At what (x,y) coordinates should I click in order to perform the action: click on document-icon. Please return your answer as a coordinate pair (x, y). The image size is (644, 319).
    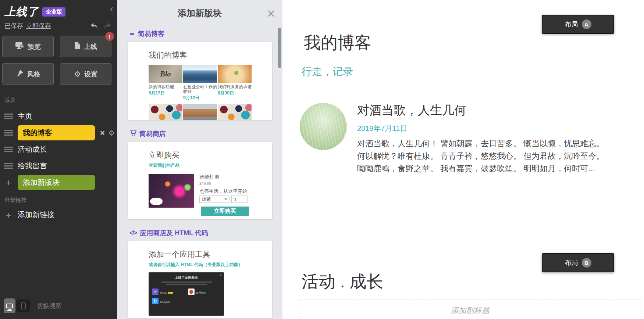
    Looking at the image, I should click on (77, 47).